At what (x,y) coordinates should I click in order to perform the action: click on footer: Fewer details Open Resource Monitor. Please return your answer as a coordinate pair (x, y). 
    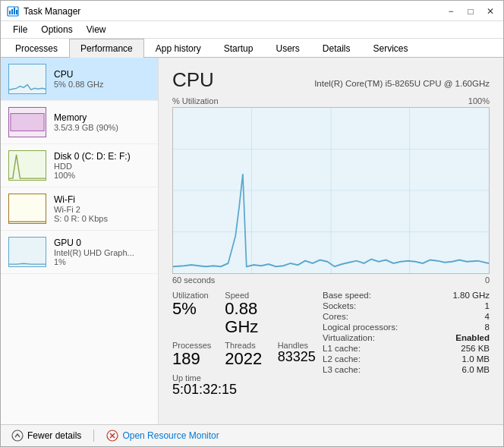
    Looking at the image, I should click on (252, 436).